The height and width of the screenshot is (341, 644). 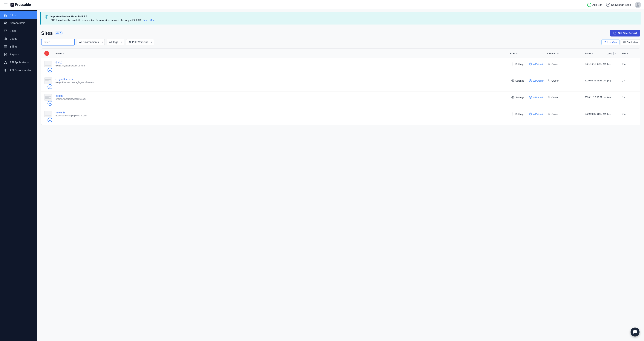 What do you see at coordinates (91, 42) in the screenshot?
I see `env-select-wrapper: All Environments ▾` at bounding box center [91, 42].